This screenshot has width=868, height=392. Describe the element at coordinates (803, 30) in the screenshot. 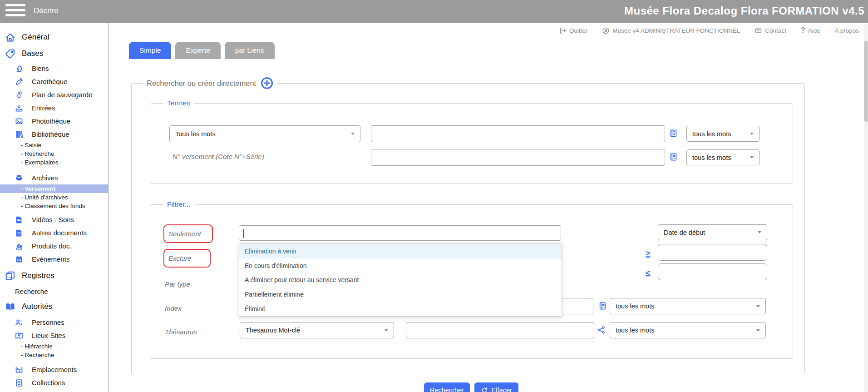

I see `help-icon: ?` at that location.